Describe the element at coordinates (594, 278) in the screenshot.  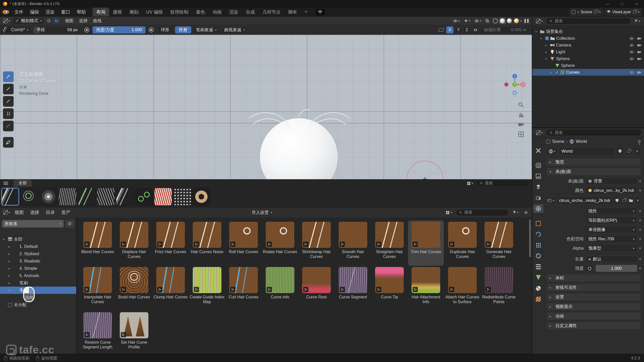
I see `collapsed-panel-header: ▸ 体积` at that location.